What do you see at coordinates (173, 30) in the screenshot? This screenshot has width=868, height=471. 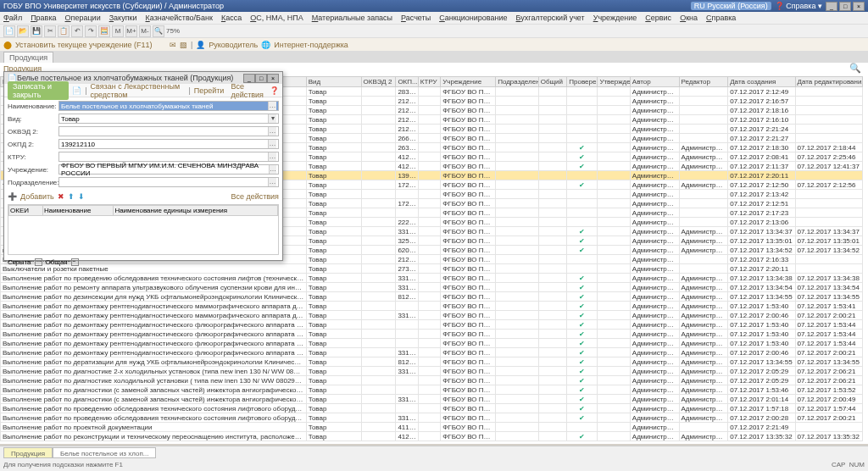 I see `zoom-value: 75%` at bounding box center [173, 30].